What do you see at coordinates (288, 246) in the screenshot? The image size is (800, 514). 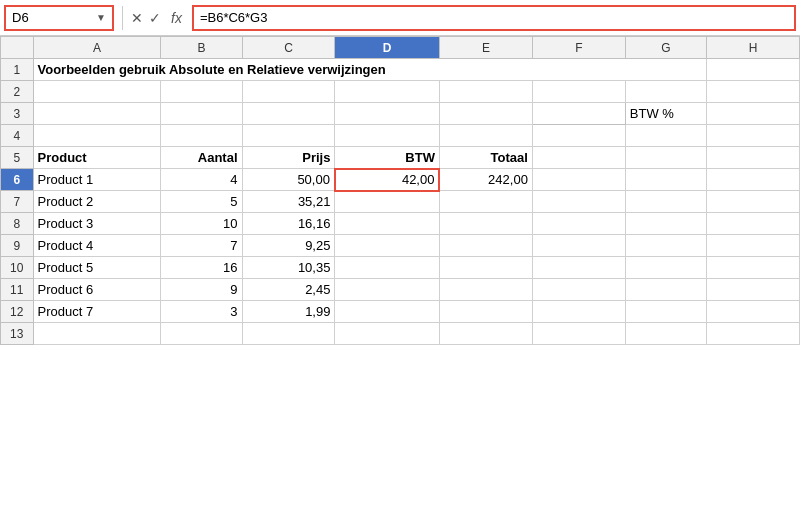 I see `cell-c9: 9,25` at bounding box center [288, 246].